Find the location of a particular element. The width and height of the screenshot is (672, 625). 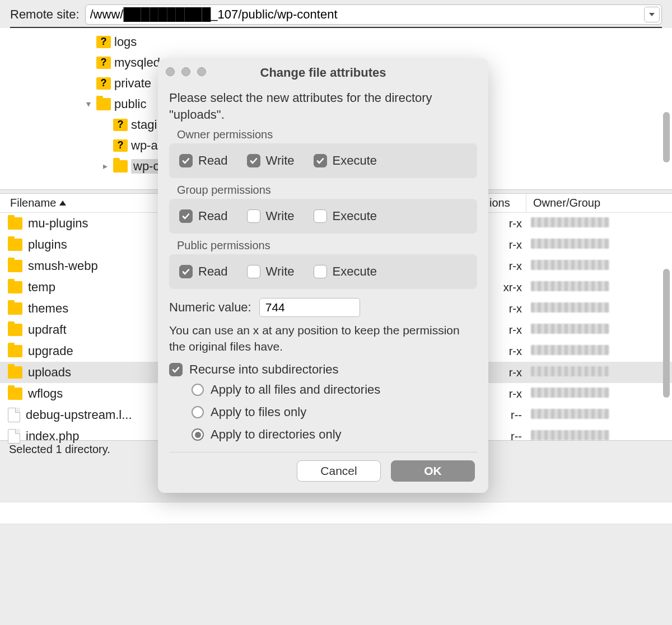

numeric-value-input is located at coordinates (310, 307).